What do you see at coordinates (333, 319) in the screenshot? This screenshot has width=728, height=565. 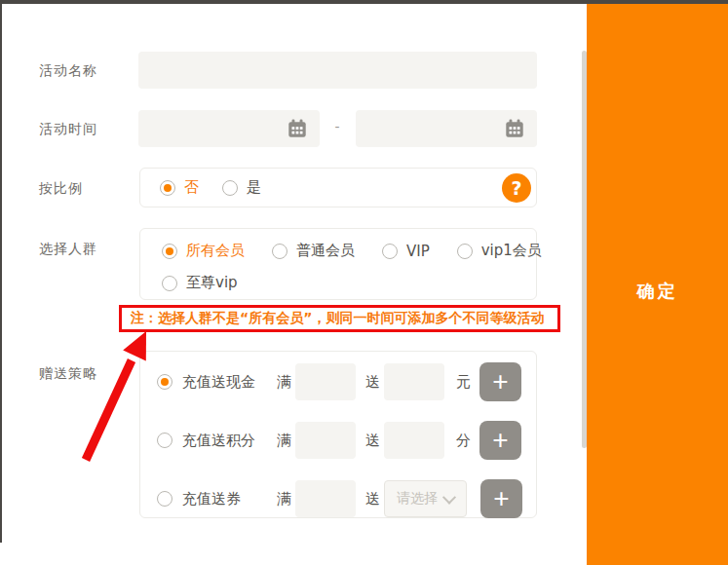 I see `note-text: 注：选择人群不是“所有会员”，则同一时间可添加多个不同等级活动` at bounding box center [333, 319].